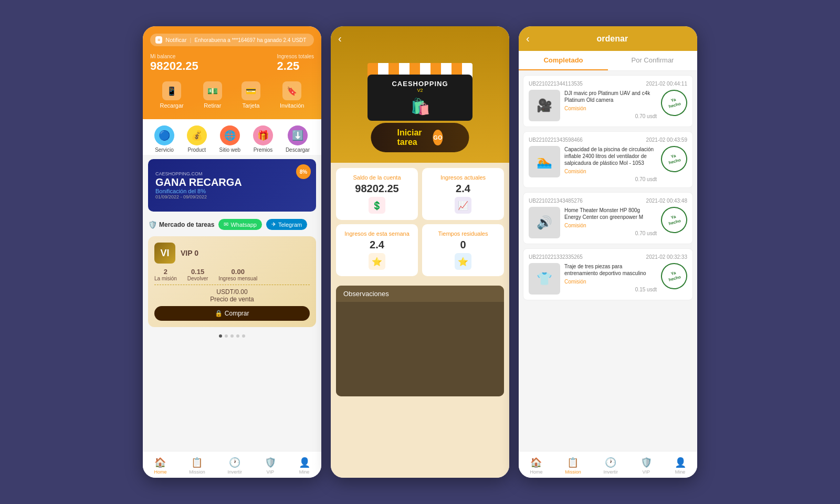 The width and height of the screenshot is (840, 504). Describe the element at coordinates (555, 257) in the screenshot. I see `order-id-4: UB2210221332335265` at that location.